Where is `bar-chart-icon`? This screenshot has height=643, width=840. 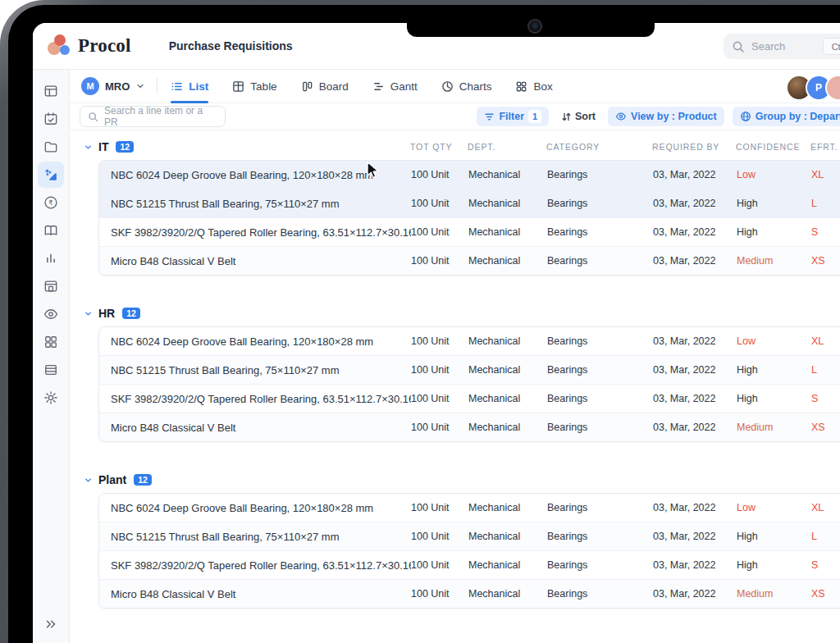
bar-chart-icon is located at coordinates (51, 258).